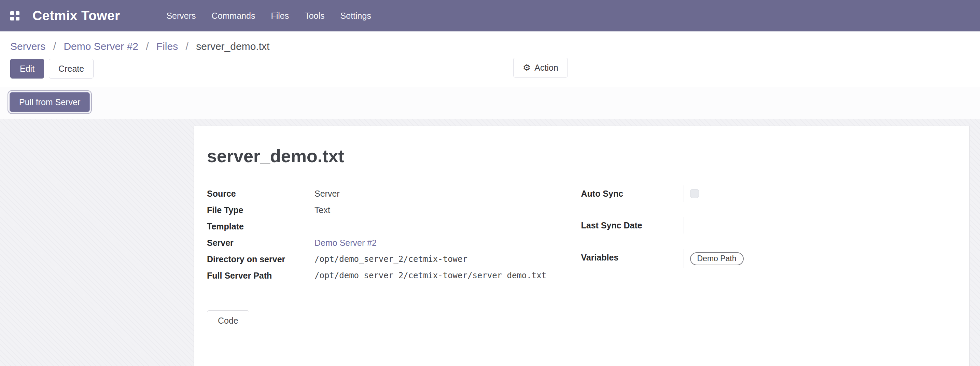  I want to click on field-value-last-sync-date, so click(819, 225).